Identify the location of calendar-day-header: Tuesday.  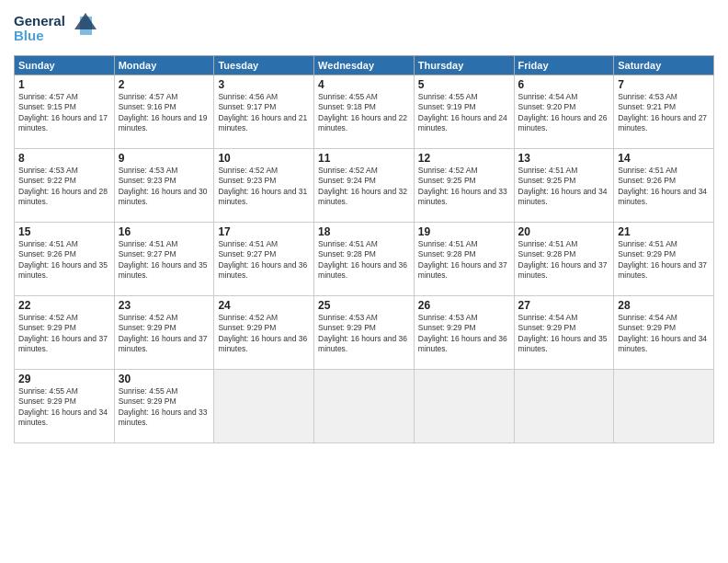
(265, 66).